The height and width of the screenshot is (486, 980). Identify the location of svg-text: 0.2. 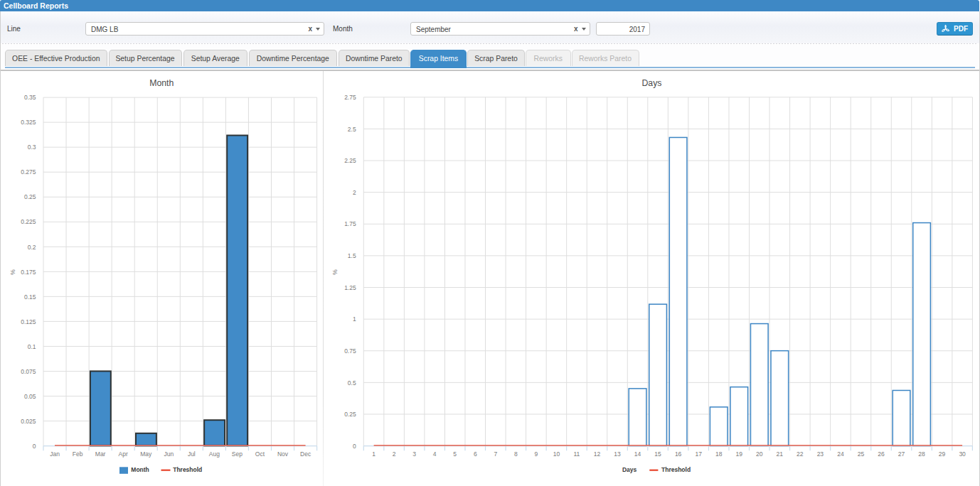
(32, 247).